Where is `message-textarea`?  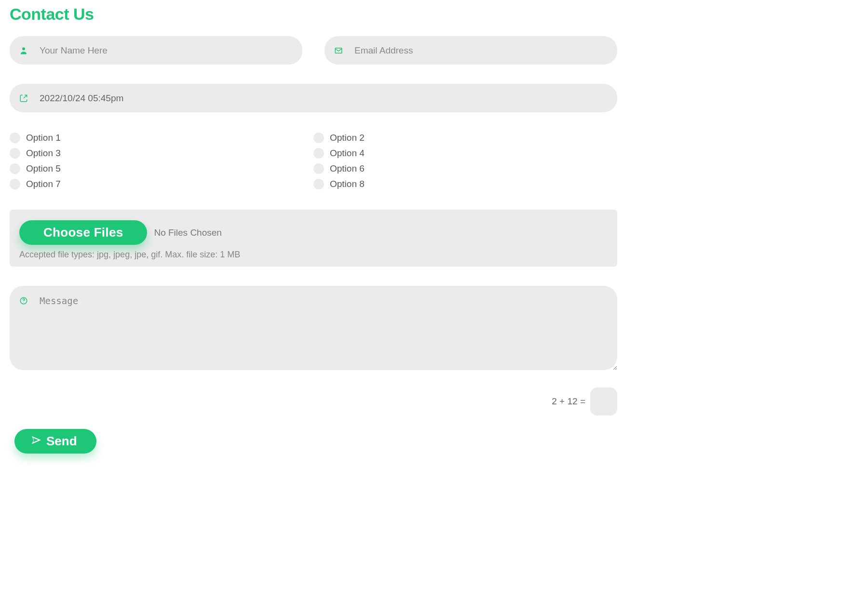
message-textarea is located at coordinates (313, 328).